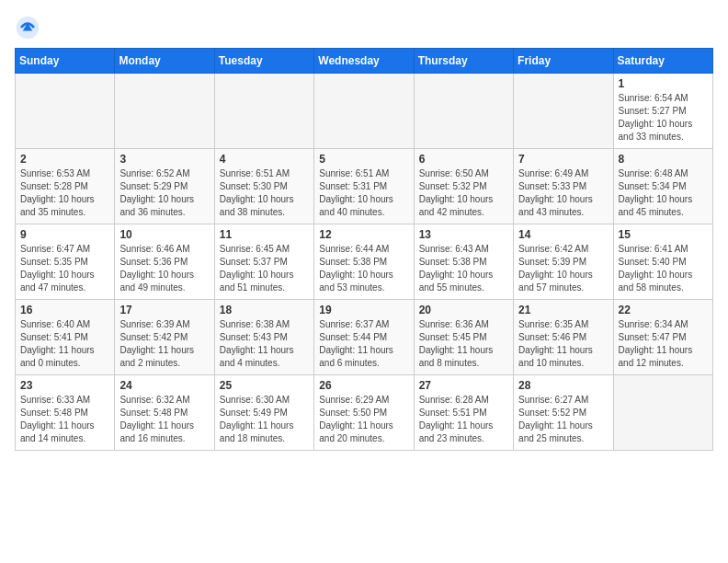 The height and width of the screenshot is (563, 728). Describe the element at coordinates (164, 419) in the screenshot. I see `day-info: Sunrise: 6:32 AMSunset: 5:48 PMDaylight:…` at that location.